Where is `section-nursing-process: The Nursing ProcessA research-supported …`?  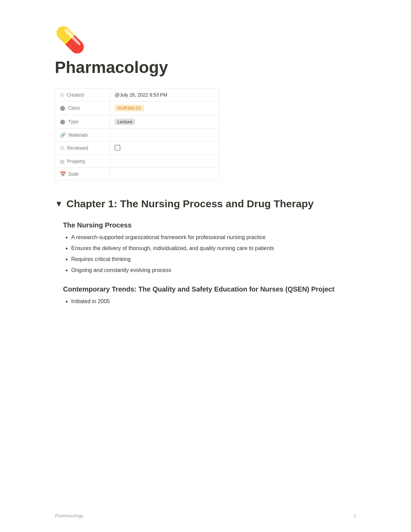 section-nursing-process: The Nursing ProcessA research-supported … is located at coordinates (206, 248).